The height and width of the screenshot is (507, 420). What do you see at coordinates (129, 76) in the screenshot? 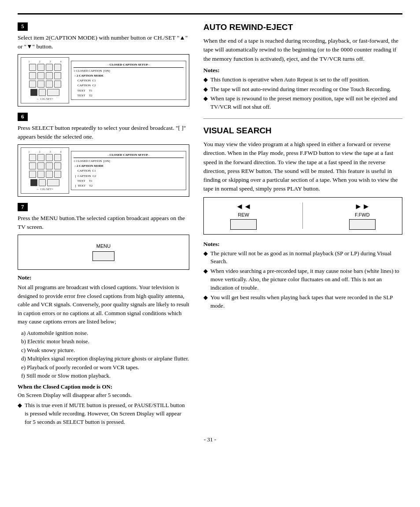
I see `screen-item2: →2 CAPTION MODE` at bounding box center [129, 76].